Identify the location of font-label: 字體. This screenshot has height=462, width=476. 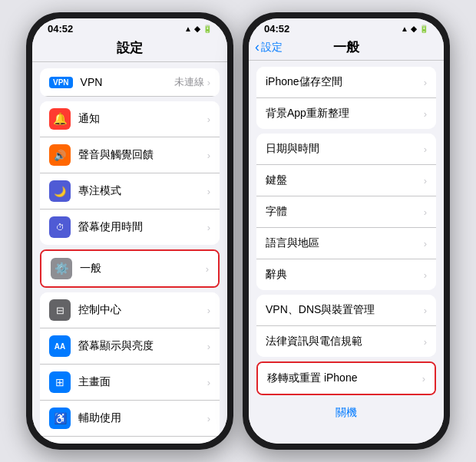
(345, 212).